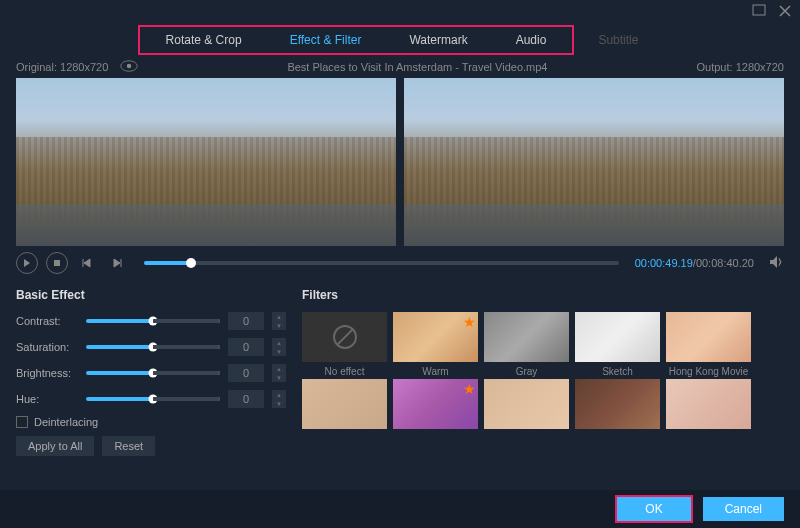  Describe the element at coordinates (654, 509) in the screenshot. I see `ok-button: OK` at that location.